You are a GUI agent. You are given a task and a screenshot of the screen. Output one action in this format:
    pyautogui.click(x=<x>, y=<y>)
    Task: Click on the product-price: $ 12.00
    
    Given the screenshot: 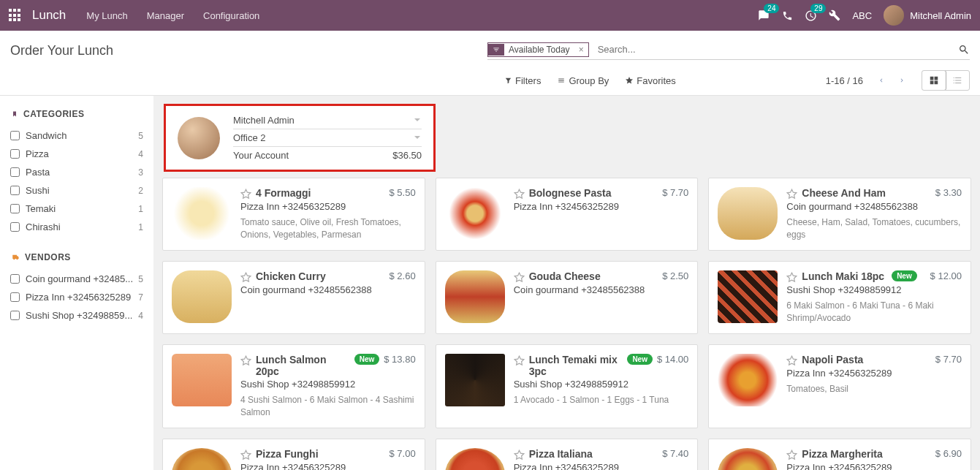 What is the action you would take?
    pyautogui.click(x=946, y=276)
    